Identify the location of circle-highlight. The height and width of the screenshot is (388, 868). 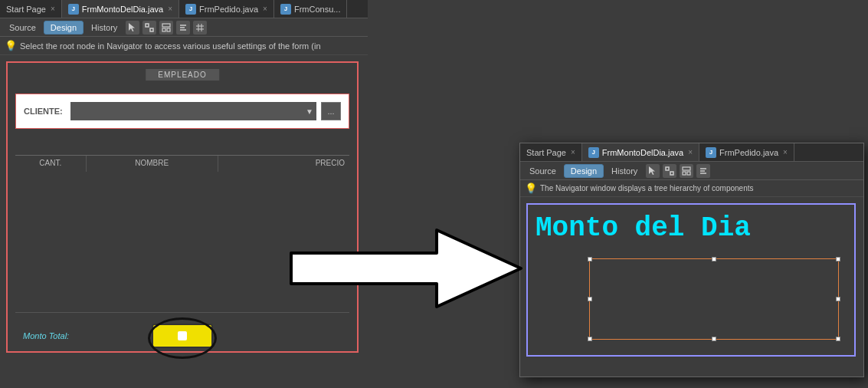
(182, 338).